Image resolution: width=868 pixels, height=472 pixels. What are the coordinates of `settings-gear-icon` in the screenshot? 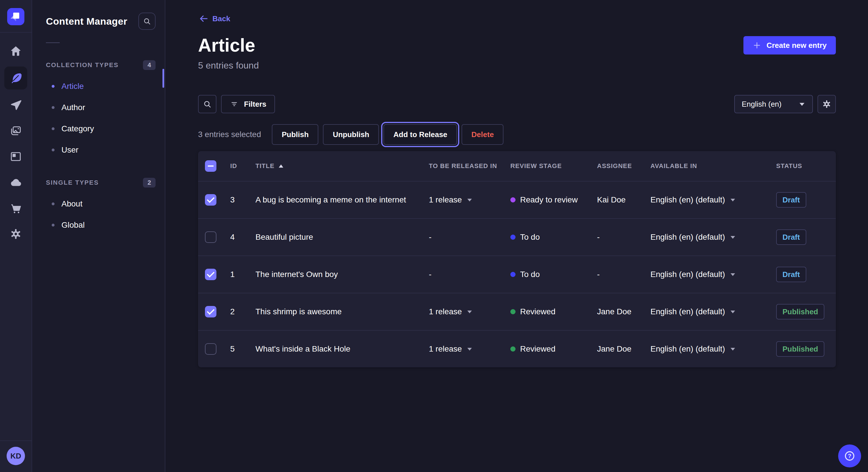 It's located at (16, 234).